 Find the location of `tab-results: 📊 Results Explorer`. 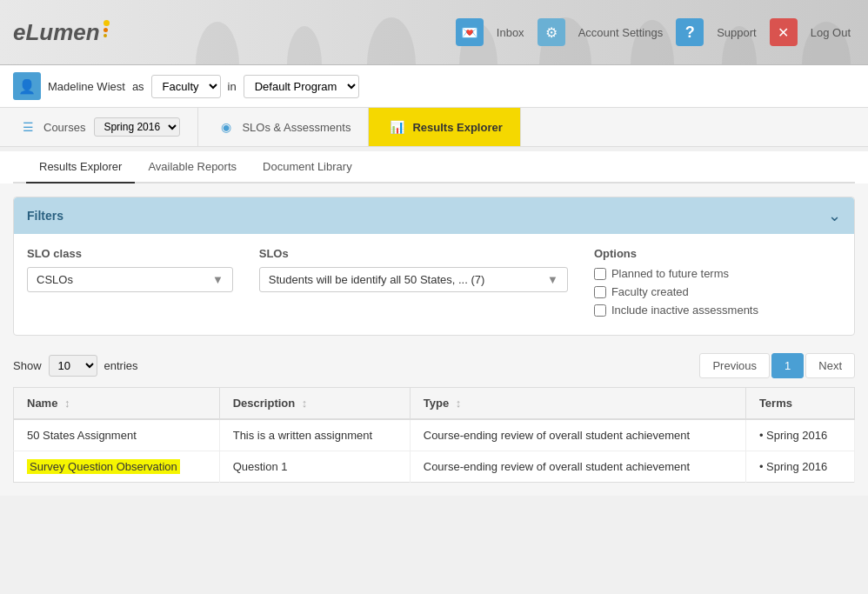

tab-results: 📊 Results Explorer is located at coordinates (444, 127).